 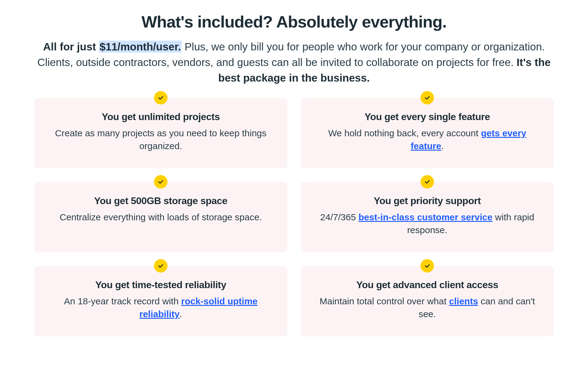 I want to click on feature-description: Maintain total control over what clients…, so click(x=427, y=308).